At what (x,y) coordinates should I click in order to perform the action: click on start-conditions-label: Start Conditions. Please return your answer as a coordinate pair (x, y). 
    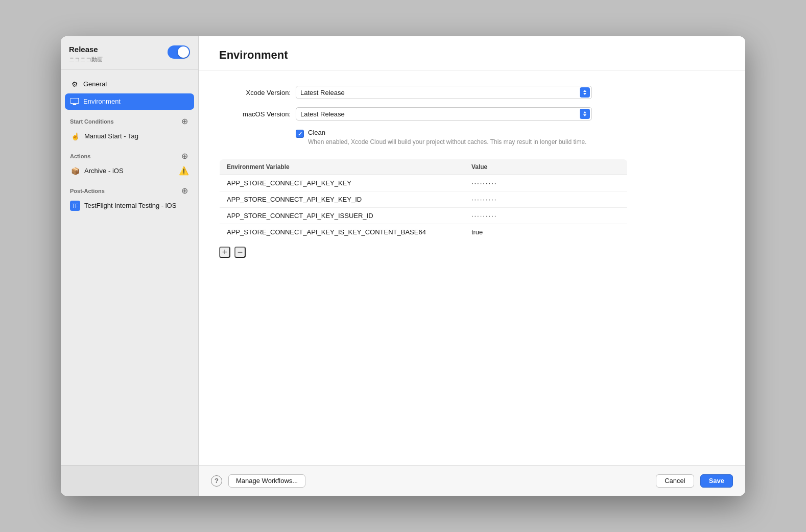
    Looking at the image, I should click on (92, 122).